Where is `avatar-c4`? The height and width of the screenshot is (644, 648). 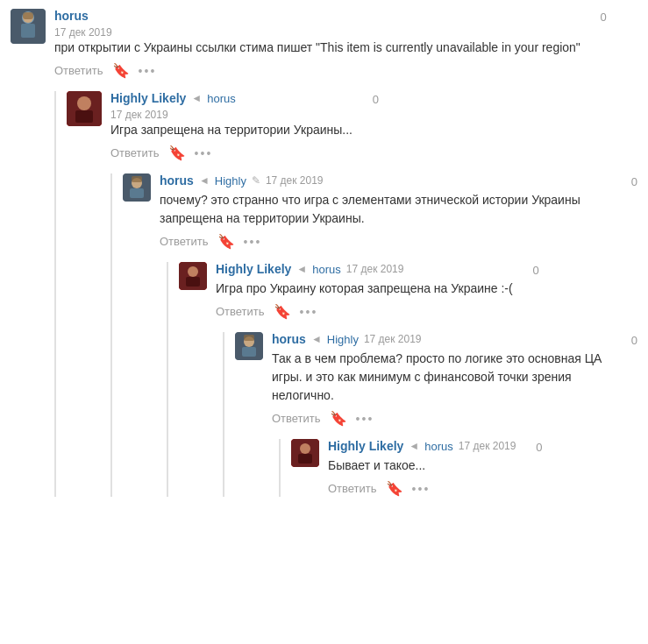 avatar-c4 is located at coordinates (193, 276).